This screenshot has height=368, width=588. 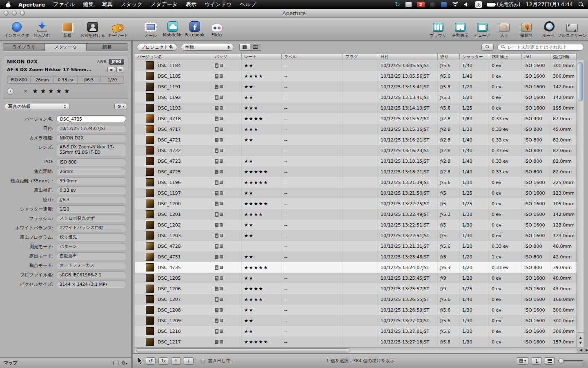 What do you see at coordinates (256, 47) in the screenshot?
I see `list-view-button` at bounding box center [256, 47].